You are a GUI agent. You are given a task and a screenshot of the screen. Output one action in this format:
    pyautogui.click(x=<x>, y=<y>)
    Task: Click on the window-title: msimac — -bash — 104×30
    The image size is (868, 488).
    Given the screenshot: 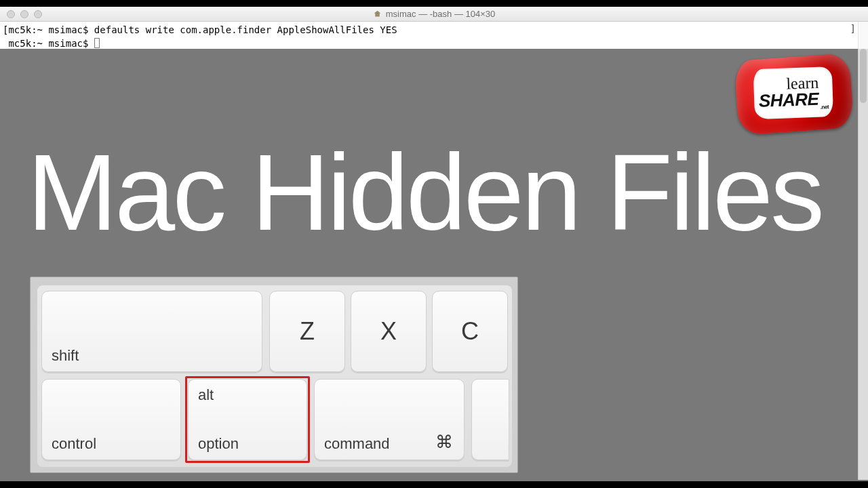 What is the action you would take?
    pyautogui.click(x=434, y=14)
    